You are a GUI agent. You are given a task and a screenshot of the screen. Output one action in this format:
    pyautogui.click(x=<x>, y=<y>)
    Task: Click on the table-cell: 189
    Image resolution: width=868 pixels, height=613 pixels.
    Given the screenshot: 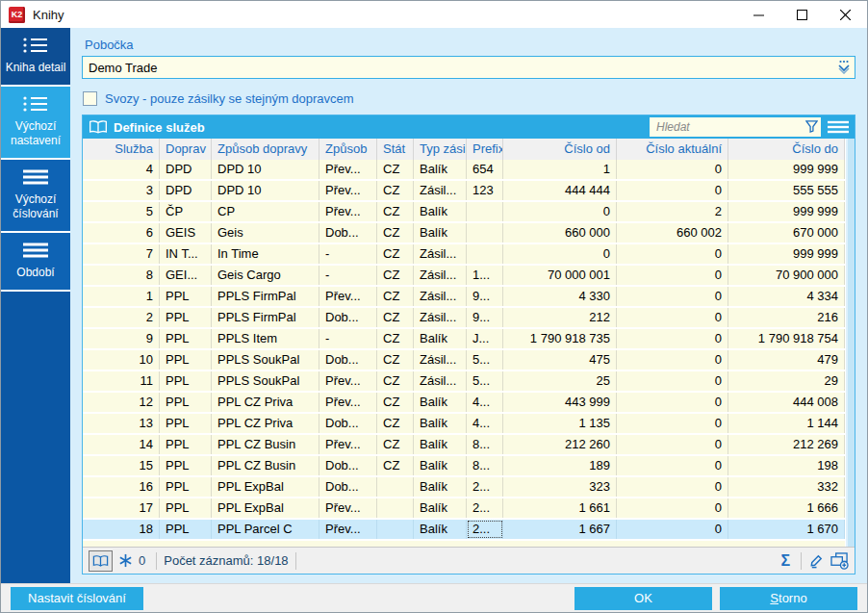 What is the action you would take?
    pyautogui.click(x=560, y=466)
    